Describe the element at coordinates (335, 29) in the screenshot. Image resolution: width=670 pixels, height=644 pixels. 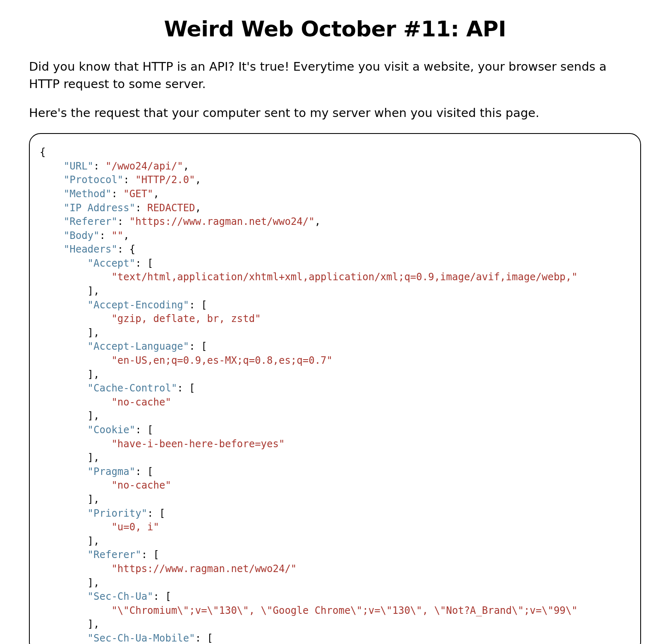
I see `page-title: Weird Web October #11: API` at that location.